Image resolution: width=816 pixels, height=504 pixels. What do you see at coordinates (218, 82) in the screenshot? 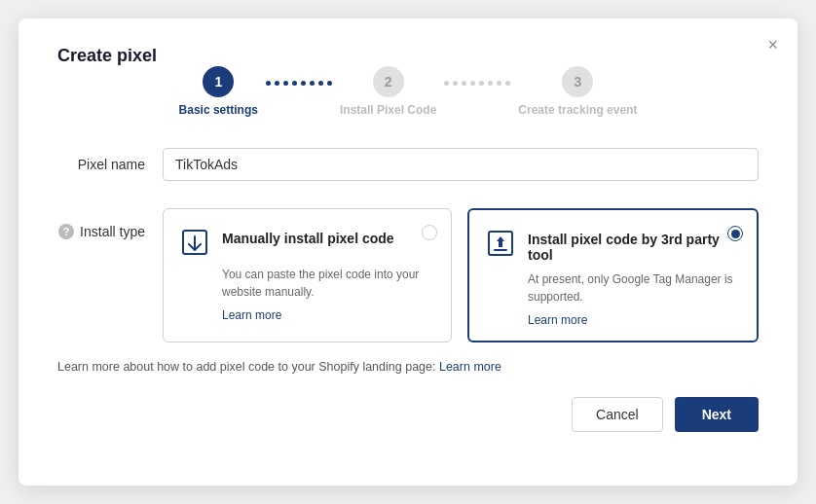
I see `step-1-circle: 1` at bounding box center [218, 82].